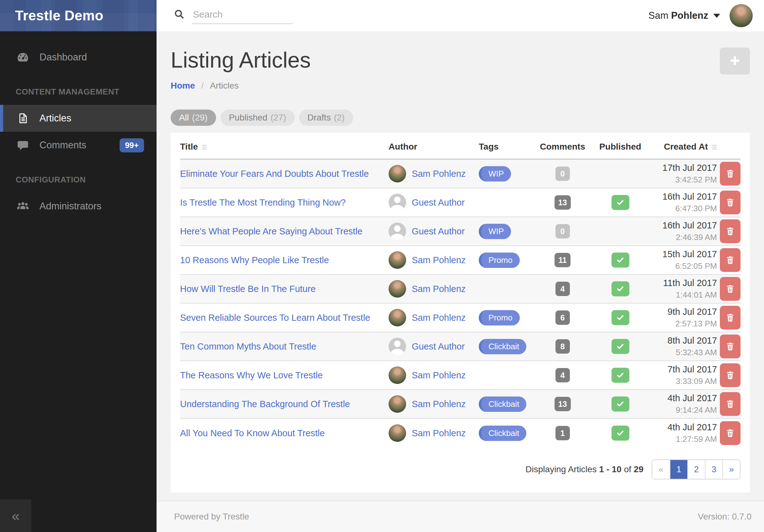  What do you see at coordinates (78, 16) in the screenshot?
I see `brand-header: Trestle Demo` at bounding box center [78, 16].